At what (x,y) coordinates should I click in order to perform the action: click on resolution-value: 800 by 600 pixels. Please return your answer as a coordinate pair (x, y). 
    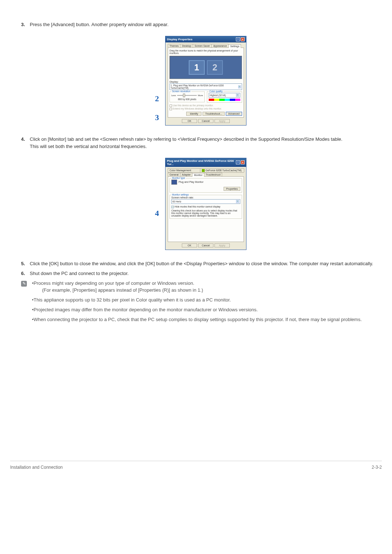
    Looking at the image, I should click on (187, 99).